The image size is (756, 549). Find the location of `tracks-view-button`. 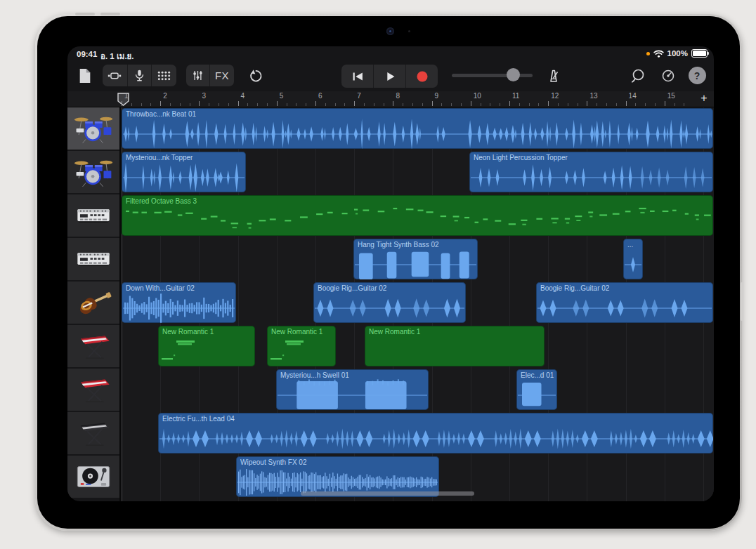

tracks-view-button is located at coordinates (115, 76).